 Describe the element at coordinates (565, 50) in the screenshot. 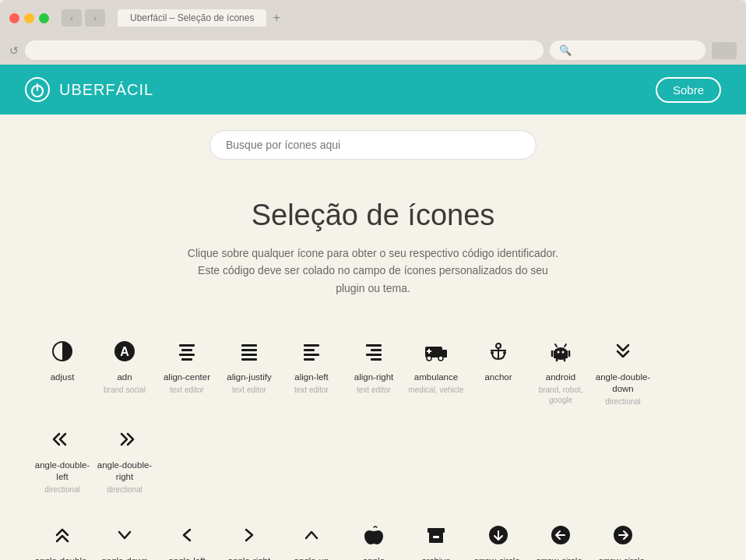

I see `search-icon: 🔍` at that location.